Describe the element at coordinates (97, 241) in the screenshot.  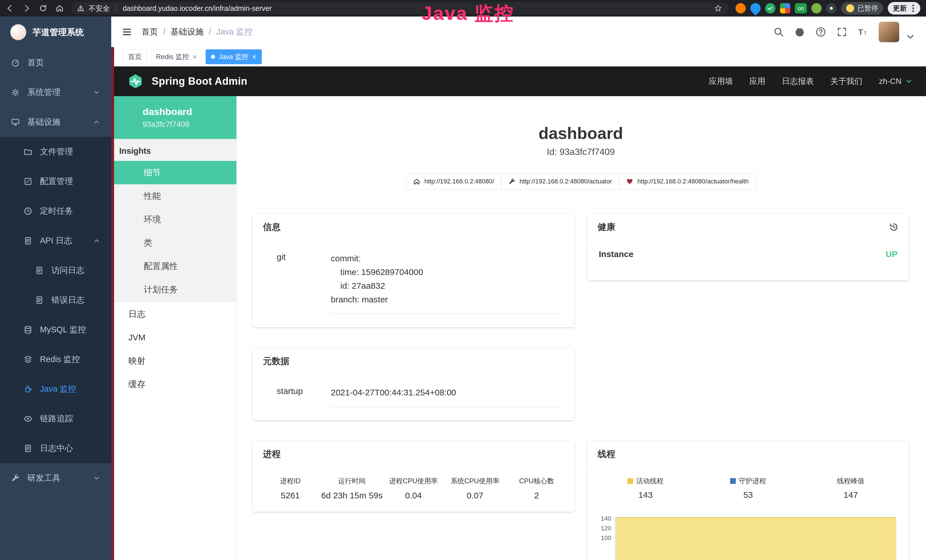
I see `chevron-up-icon` at that location.